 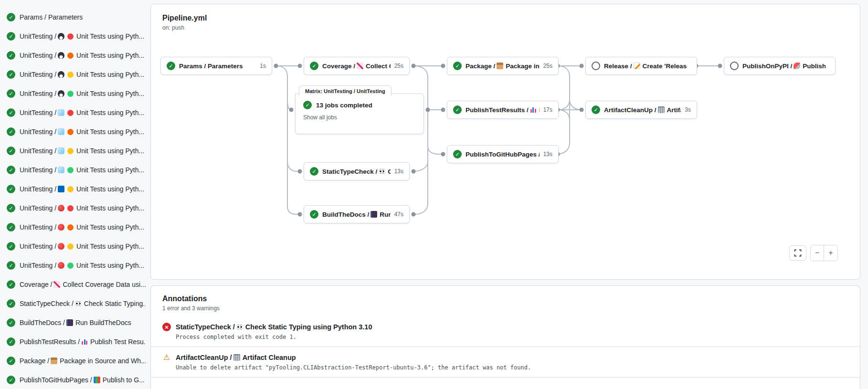 I want to click on job-name: StaticTypeCheck /, so click(x=47, y=304).